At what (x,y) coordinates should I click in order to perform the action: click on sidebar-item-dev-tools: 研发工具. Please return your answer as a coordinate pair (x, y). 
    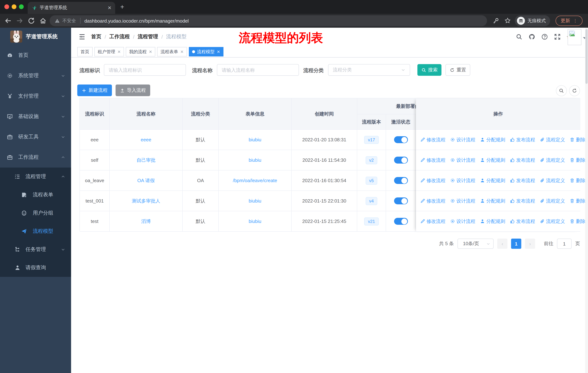
    Looking at the image, I should click on (36, 137).